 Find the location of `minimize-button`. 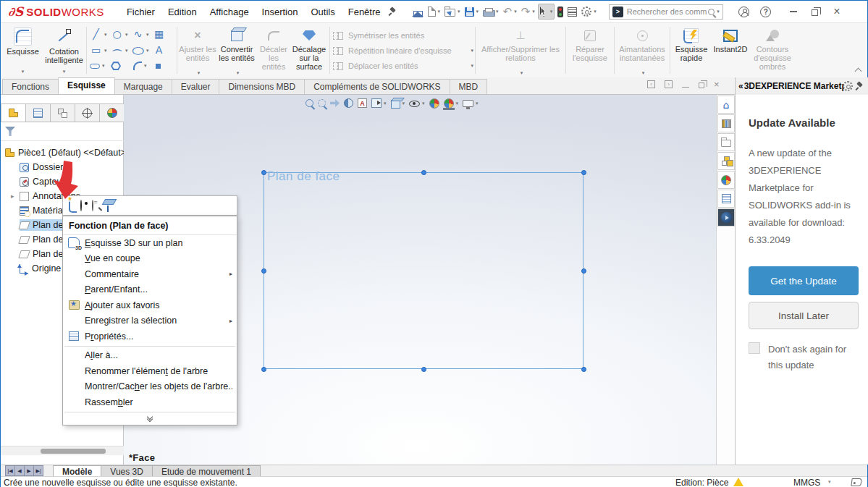

minimize-button is located at coordinates (793, 12).